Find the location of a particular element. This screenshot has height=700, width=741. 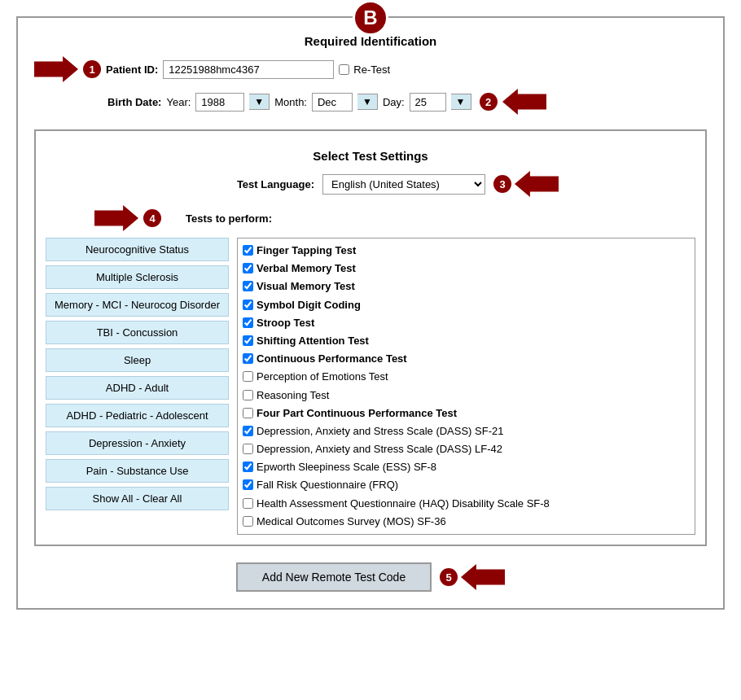

test-label-13: Fall Risk Questionnaire (FRQ) is located at coordinates (327, 485).